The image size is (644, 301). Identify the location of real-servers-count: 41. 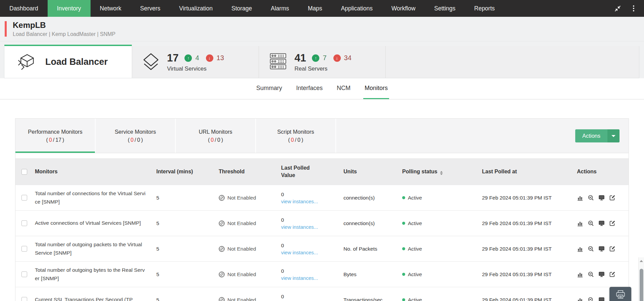
(300, 58).